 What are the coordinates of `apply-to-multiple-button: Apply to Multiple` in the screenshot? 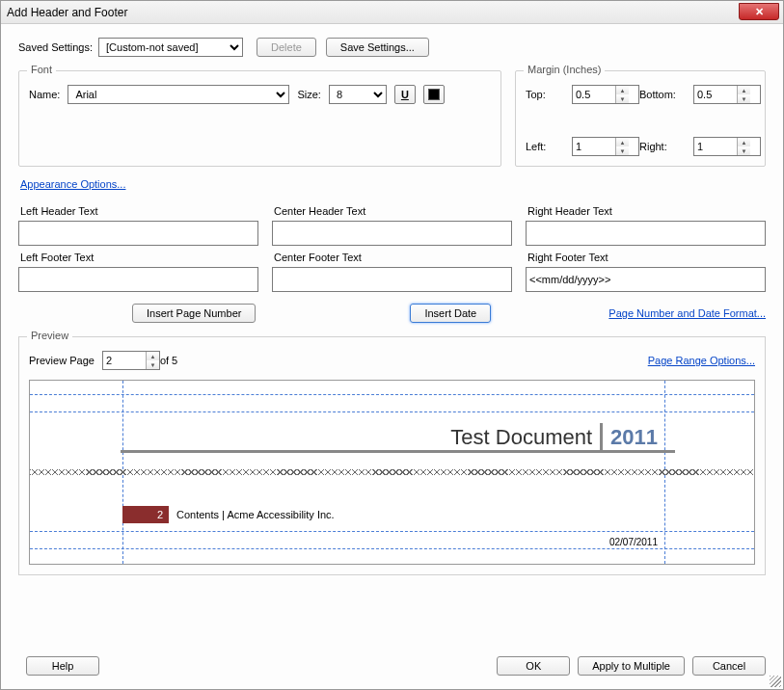 It's located at (631, 666).